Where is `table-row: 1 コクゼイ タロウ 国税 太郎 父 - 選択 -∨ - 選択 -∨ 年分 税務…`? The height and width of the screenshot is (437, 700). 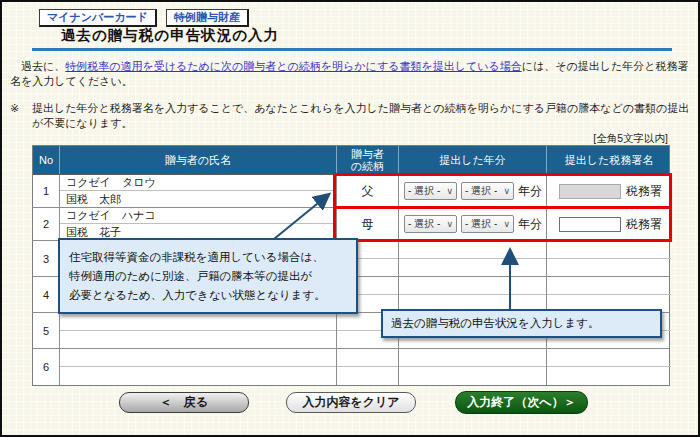 table-row: 1 コクゼイ タロウ 国税 太郎 父 - 選択 -∨ - 選択 -∨ 年分 税務… is located at coordinates (351, 192).